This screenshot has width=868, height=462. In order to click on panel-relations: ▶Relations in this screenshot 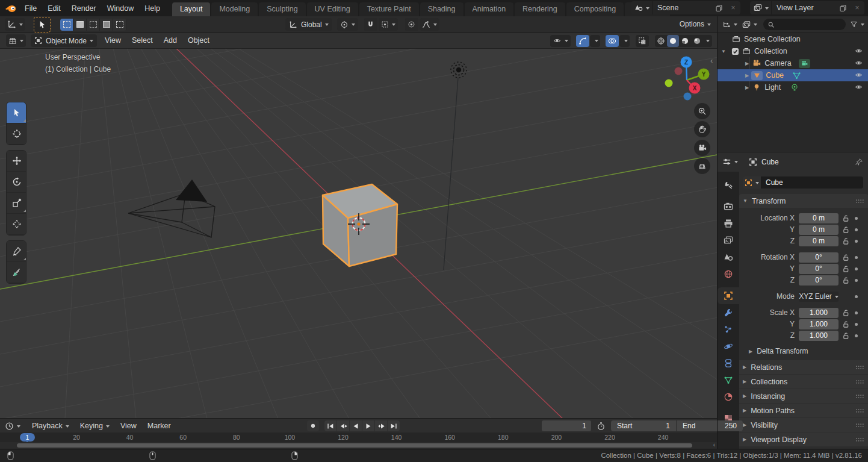, I will do `click(804, 367)`.